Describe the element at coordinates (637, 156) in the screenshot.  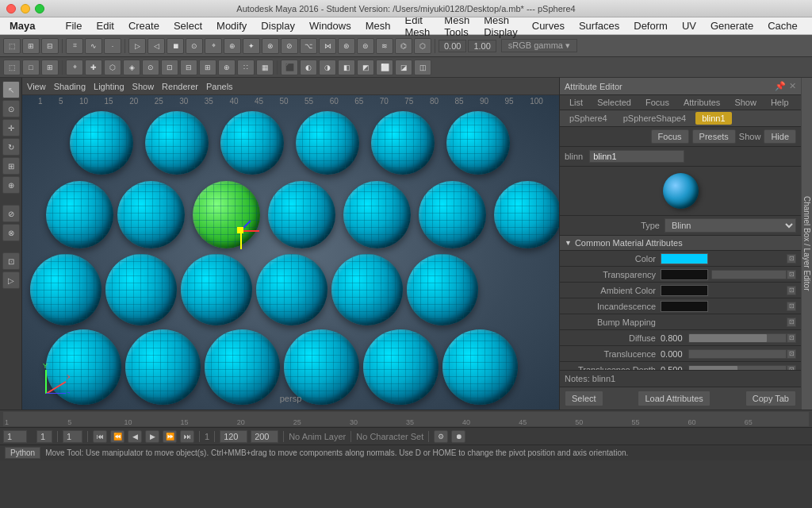
I see `node-name-input` at that location.